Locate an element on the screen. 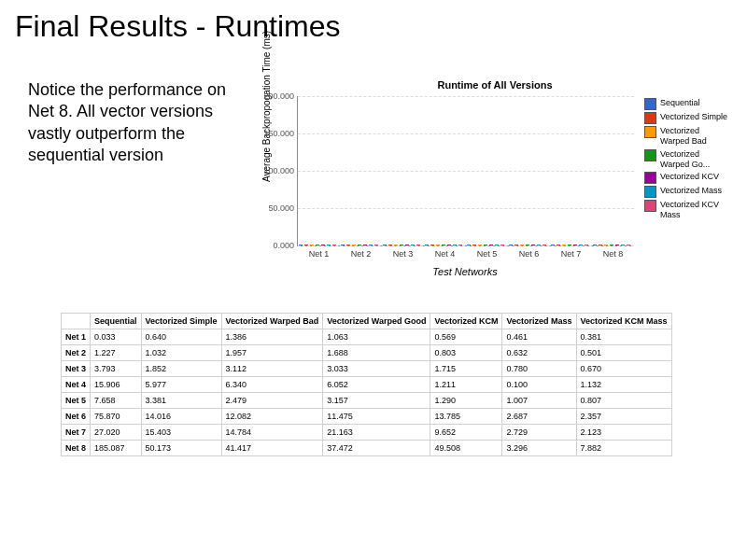  table-row: Net 415.9065.9776.3406.0521.2110.1001.13… is located at coordinates (367, 385).